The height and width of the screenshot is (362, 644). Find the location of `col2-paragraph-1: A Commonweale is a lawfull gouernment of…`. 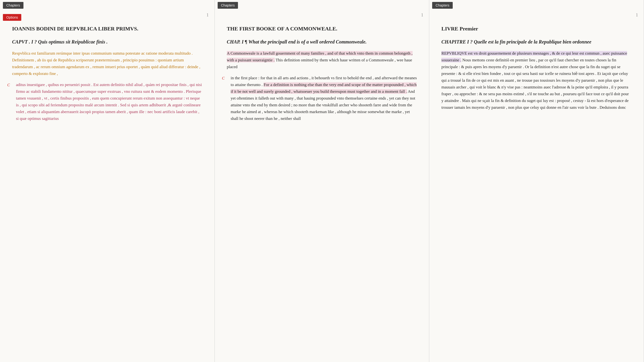

col2-paragraph-1: A Commonweale is a lawfull gouernment of… is located at coordinates (322, 60).